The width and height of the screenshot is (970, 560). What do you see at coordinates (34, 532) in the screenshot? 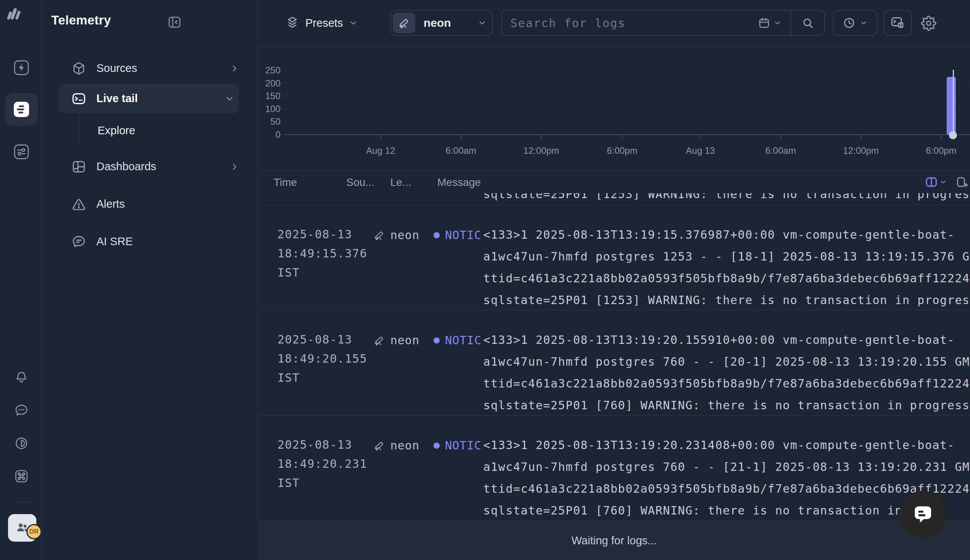
I see `user-initials-badge: DR` at bounding box center [34, 532].